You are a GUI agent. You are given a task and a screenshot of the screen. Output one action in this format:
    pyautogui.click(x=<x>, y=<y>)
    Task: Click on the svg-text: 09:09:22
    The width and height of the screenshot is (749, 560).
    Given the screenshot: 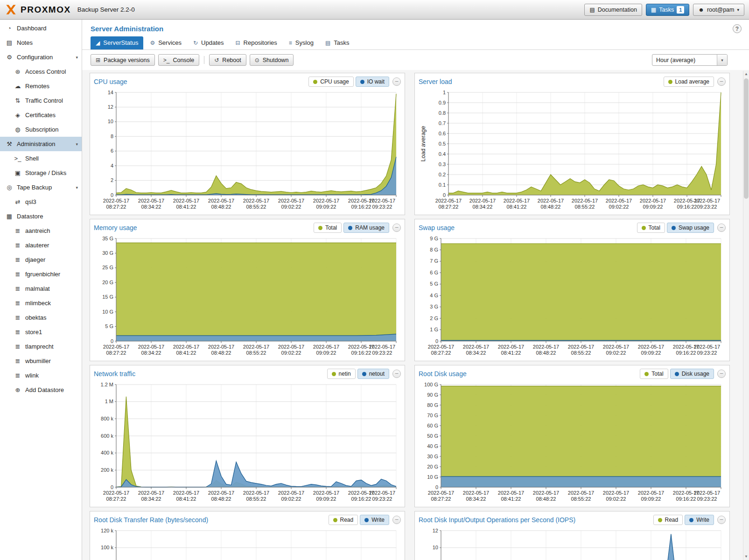 What is the action you would take?
    pyautogui.click(x=327, y=353)
    